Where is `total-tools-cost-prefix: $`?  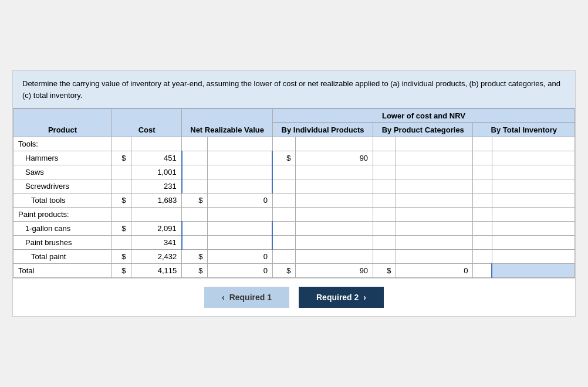 total-tools-cost-prefix: $ is located at coordinates (122, 201).